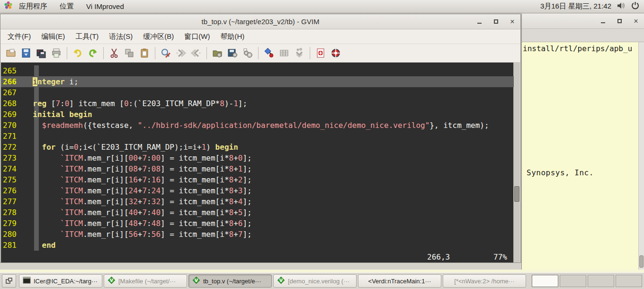 Image resolution: width=644 pixels, height=289 pixels. What do you see at coordinates (105, 7) in the screenshot?
I see `panel-menu-2: Vi IMproved` at bounding box center [105, 7].